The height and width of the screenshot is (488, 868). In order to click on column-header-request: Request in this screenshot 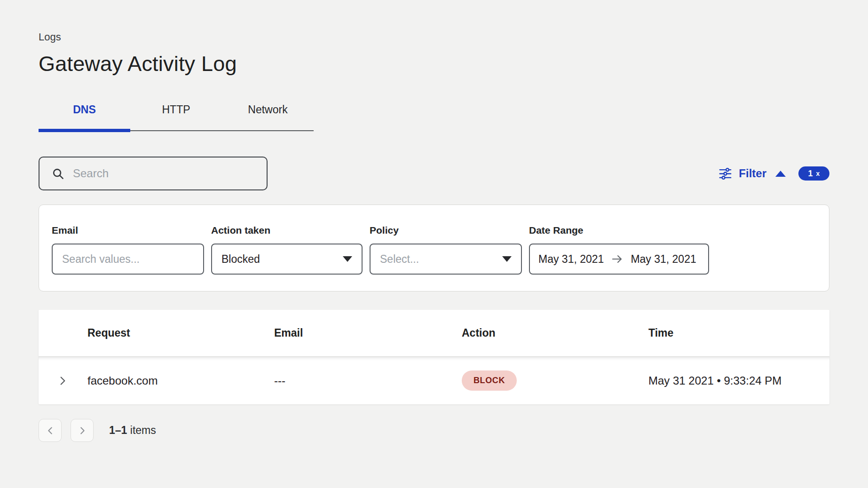, I will do `click(181, 333)`.